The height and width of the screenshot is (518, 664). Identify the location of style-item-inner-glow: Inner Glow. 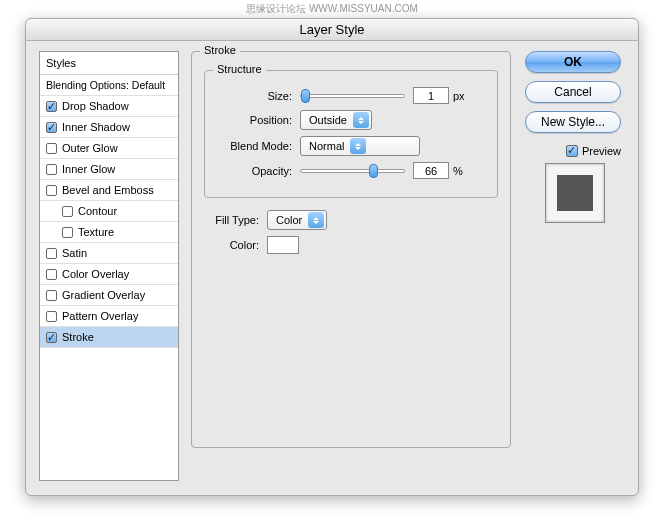
(109, 170).